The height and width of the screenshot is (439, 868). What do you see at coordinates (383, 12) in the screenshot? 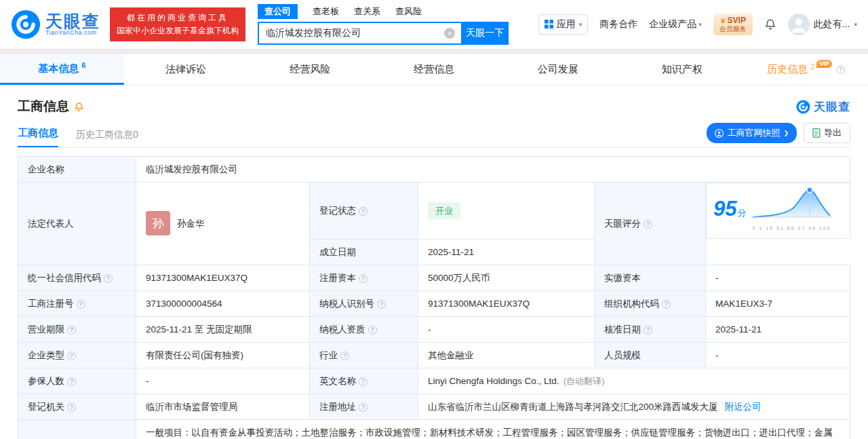
I see `search-tabs: 查公司 查老板 查关系 查风险` at bounding box center [383, 12].